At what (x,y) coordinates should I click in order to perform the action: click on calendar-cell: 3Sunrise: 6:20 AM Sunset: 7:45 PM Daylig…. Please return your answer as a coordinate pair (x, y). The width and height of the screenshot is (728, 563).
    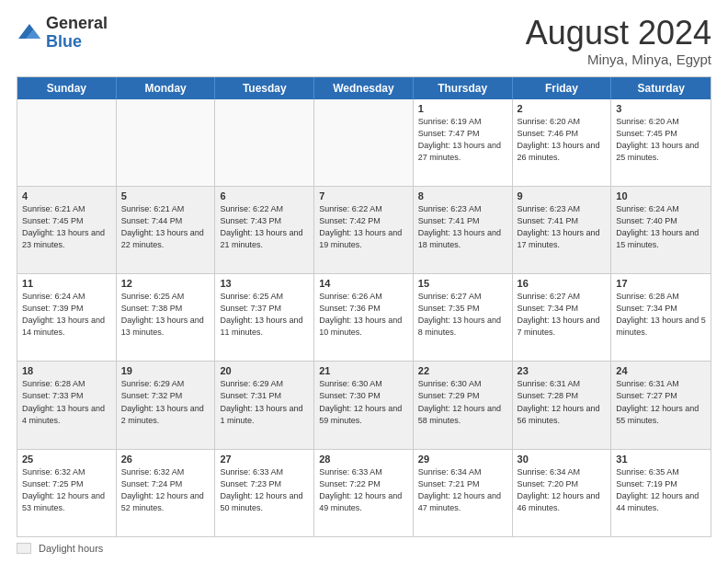
    Looking at the image, I should click on (661, 143).